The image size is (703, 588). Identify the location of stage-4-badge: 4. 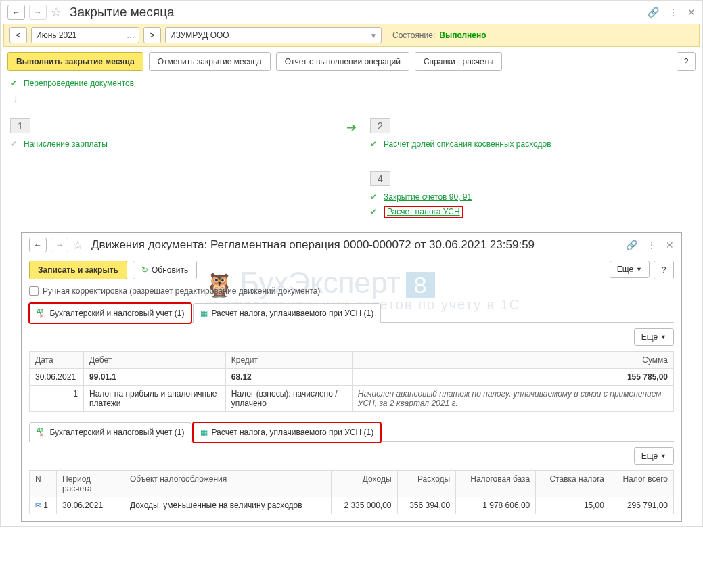
(380, 179).